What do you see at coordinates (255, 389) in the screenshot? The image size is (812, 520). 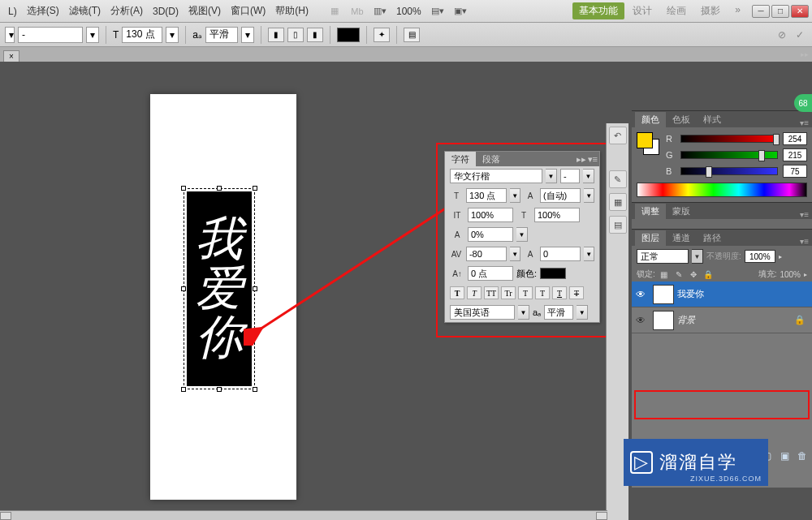 I see `handle-br` at bounding box center [255, 389].